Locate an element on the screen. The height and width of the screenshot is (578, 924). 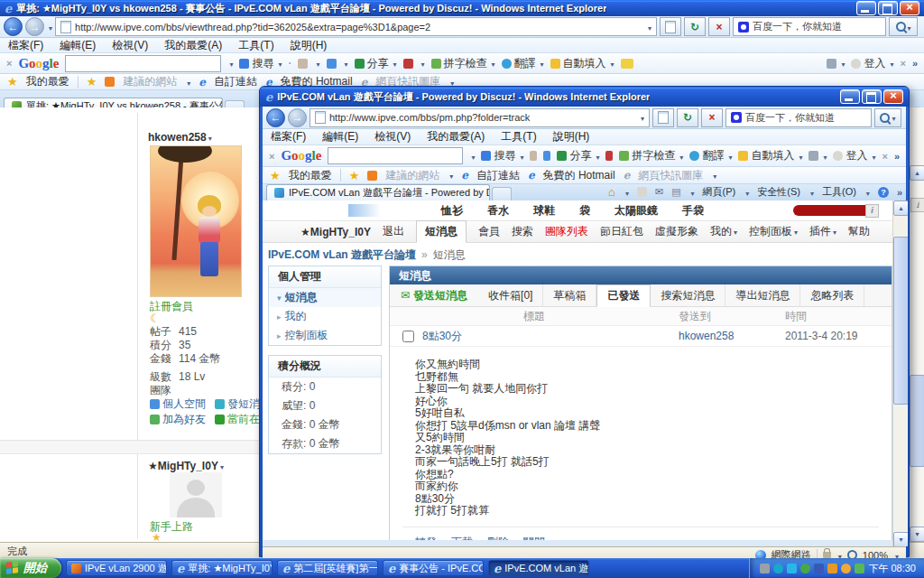
safety-menu: 安全性(S) is located at coordinates (779, 191).